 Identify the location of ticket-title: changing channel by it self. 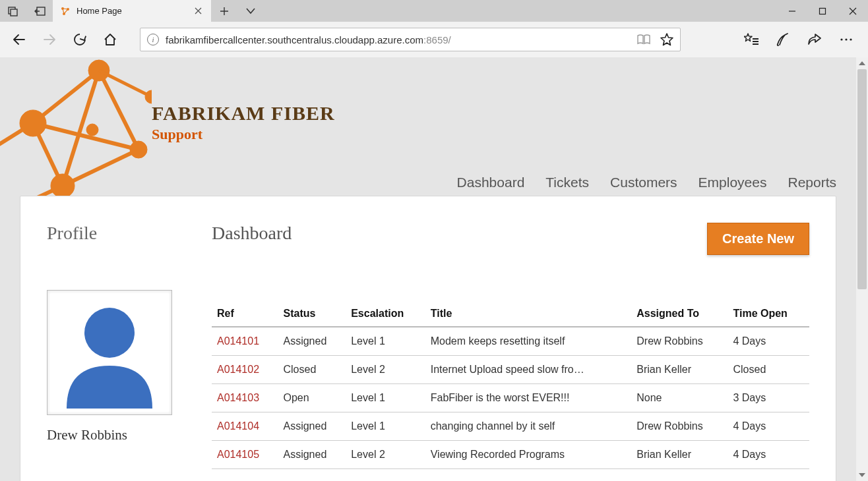
(529, 427).